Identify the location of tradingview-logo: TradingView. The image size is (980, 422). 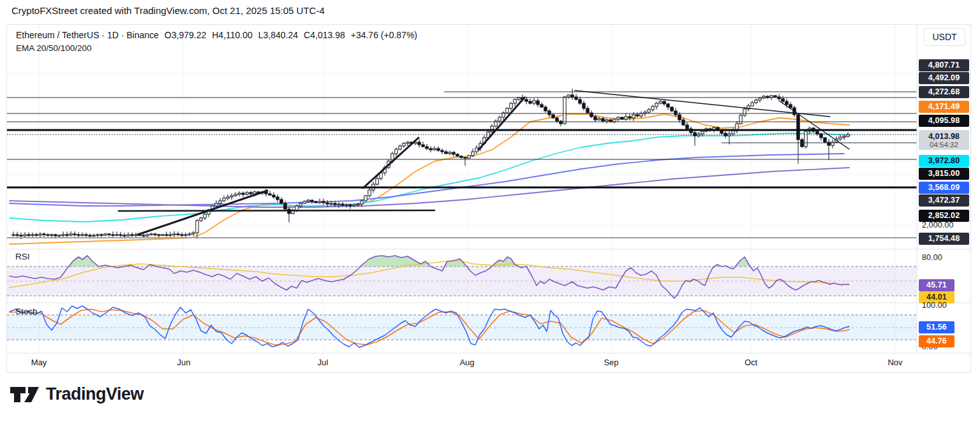
(77, 394).